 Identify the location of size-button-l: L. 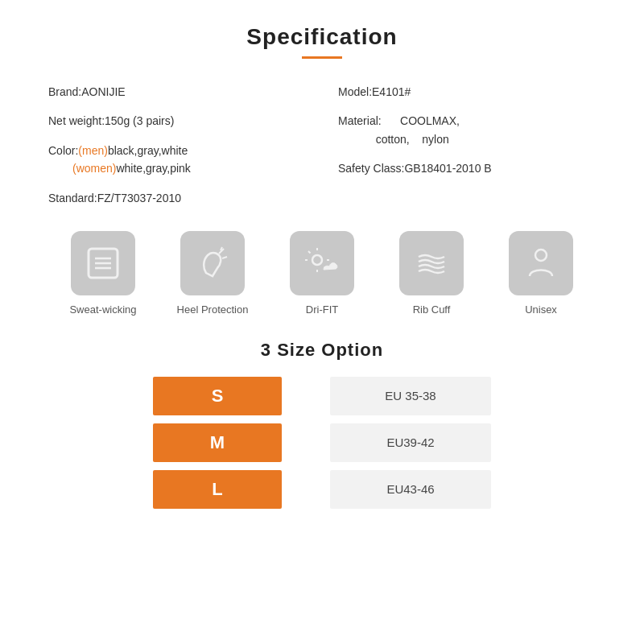
(217, 489).